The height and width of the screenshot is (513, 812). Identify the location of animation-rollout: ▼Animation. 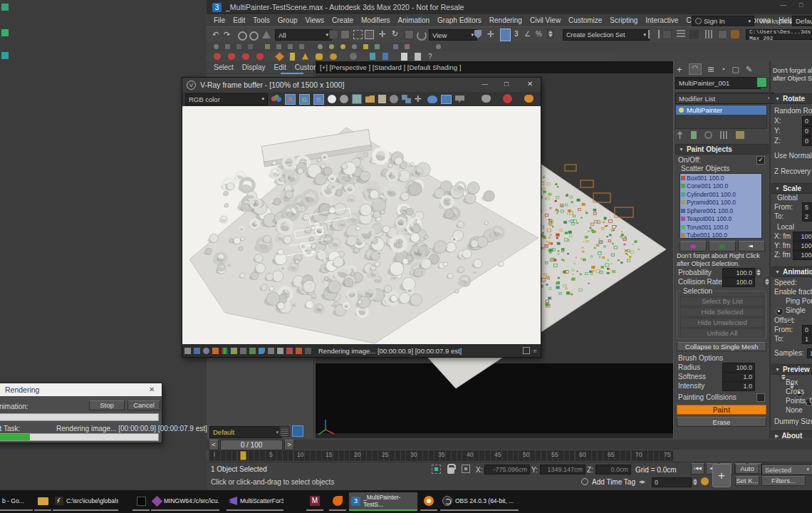
(792, 272).